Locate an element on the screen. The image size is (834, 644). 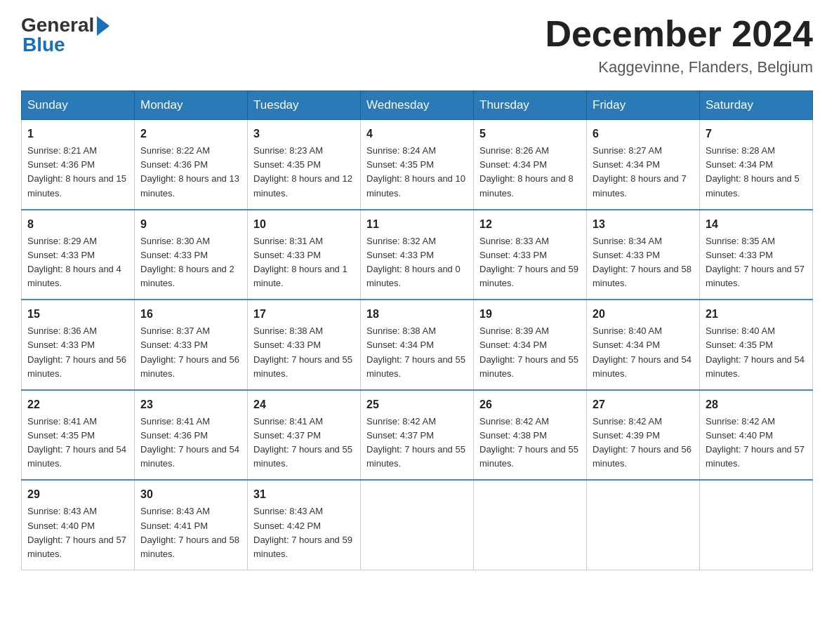
day-info: Sunrise: 8:34 AMSunset: 4:33 PMDaylight:… is located at coordinates (642, 262).